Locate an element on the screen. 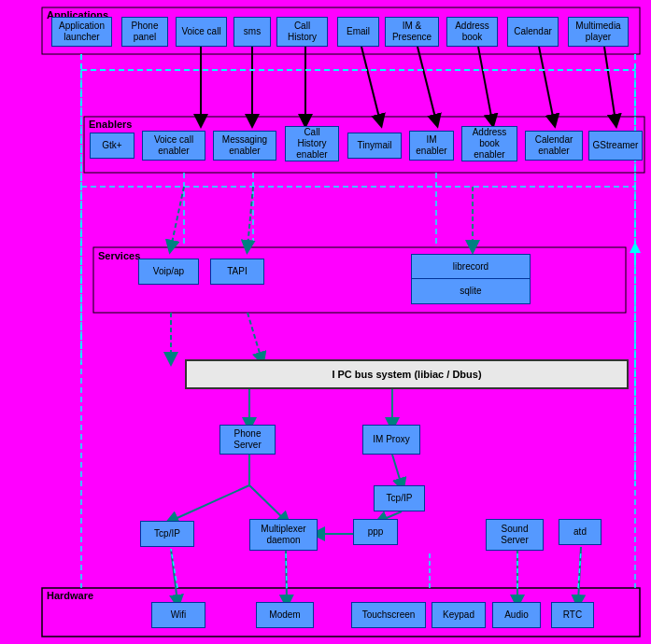  voip-box: Voip/ap is located at coordinates (168, 272).